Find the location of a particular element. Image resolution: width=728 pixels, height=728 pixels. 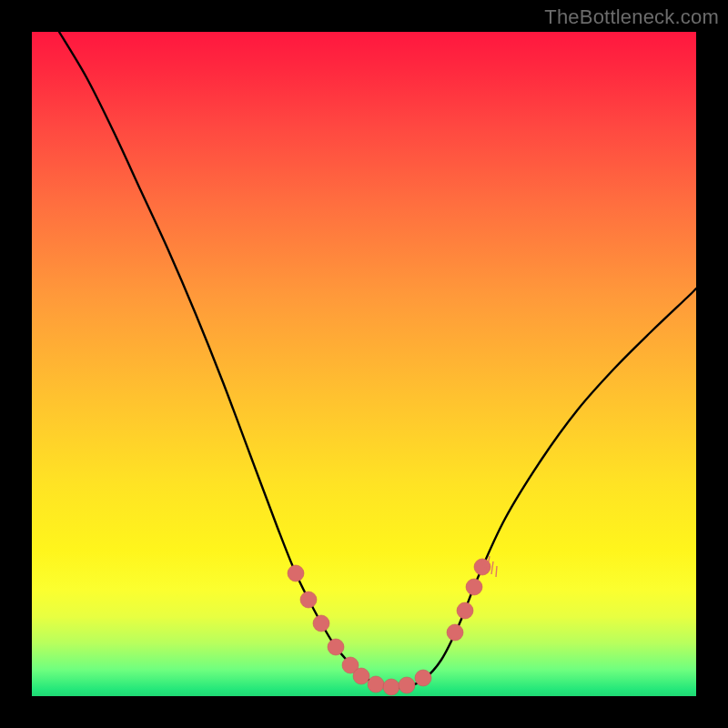

curve-markers is located at coordinates (389, 627).